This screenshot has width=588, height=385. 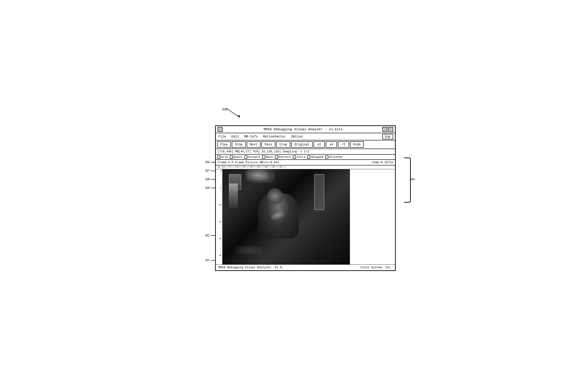 What do you see at coordinates (219, 217) in the screenshot?
I see `ruler-left: 0 •••• 5 •••• 10 •••• 15 •••• 20 •••• 25…` at bounding box center [219, 217].